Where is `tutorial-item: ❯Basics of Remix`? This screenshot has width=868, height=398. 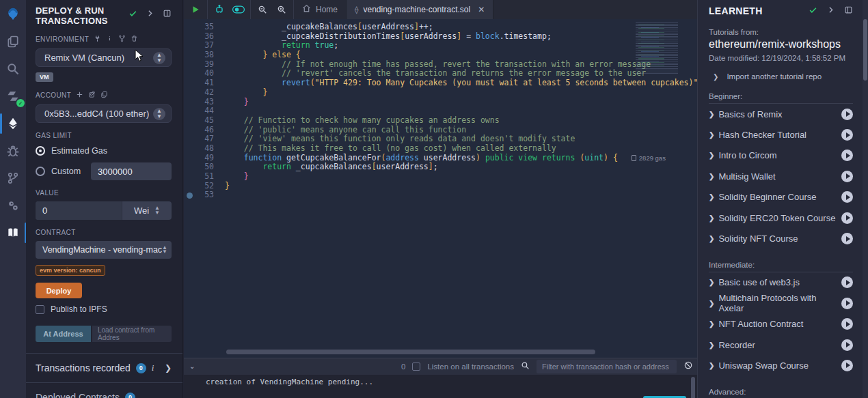
tutorial-item: ❯Basics of Remix is located at coordinates (781, 114).